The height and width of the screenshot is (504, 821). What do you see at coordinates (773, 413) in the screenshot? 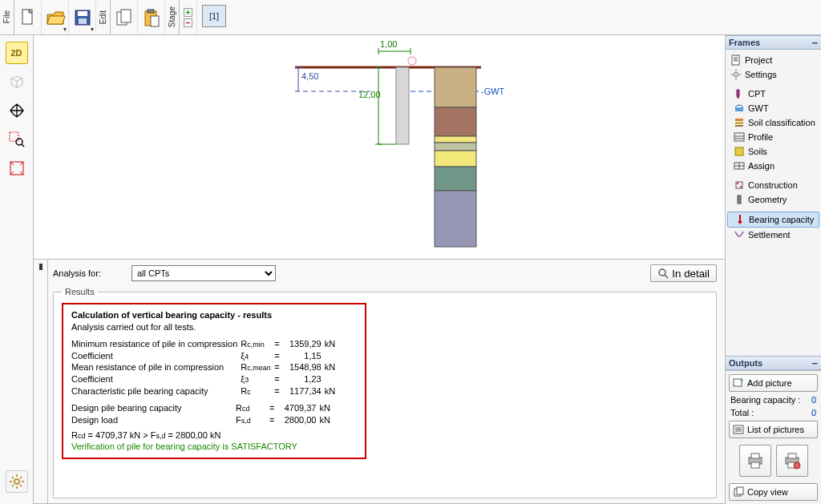
I see `total-count-row: Total :0` at bounding box center [773, 413].